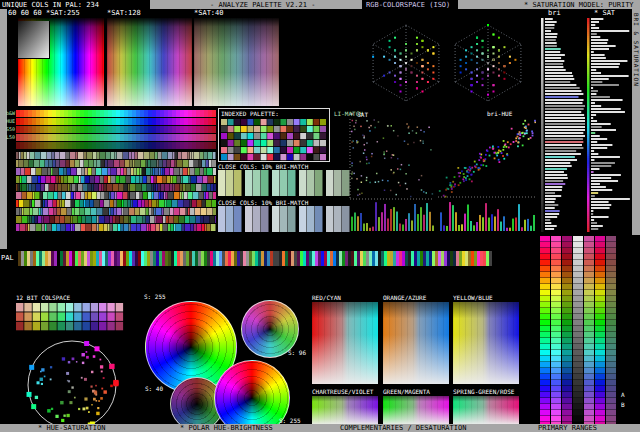 This screenshot has width=640, height=432. Describe the element at coordinates (8, 258) in the screenshot. I see `pal-label: PAL` at that location.